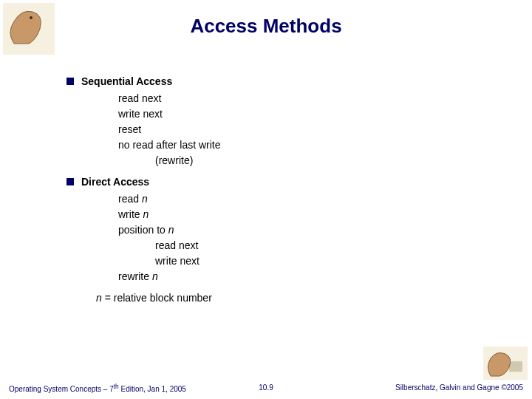 The image size is (532, 399). I want to click on content-line: write n, so click(143, 214).